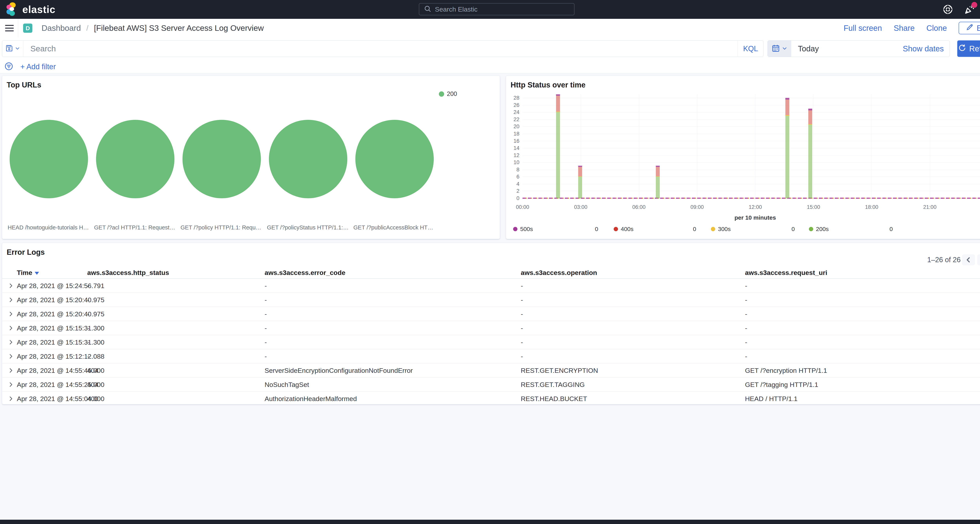  What do you see at coordinates (28, 28) in the screenshot?
I see `dashboard-app-badge: D` at bounding box center [28, 28].